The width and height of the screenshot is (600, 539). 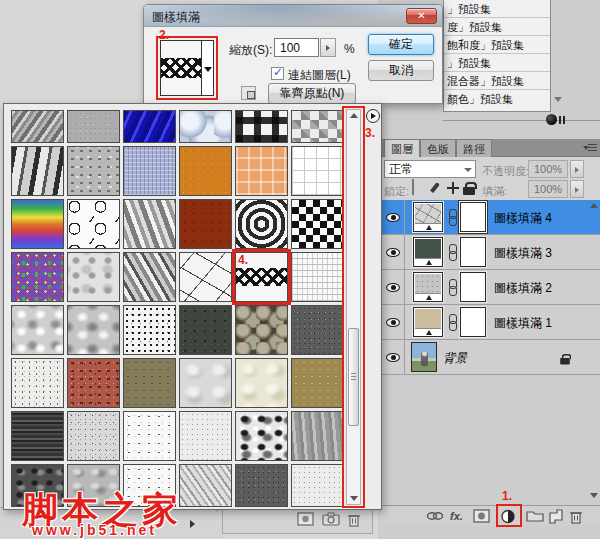 I want to click on add-layer-mask-icon, so click(x=482, y=516).